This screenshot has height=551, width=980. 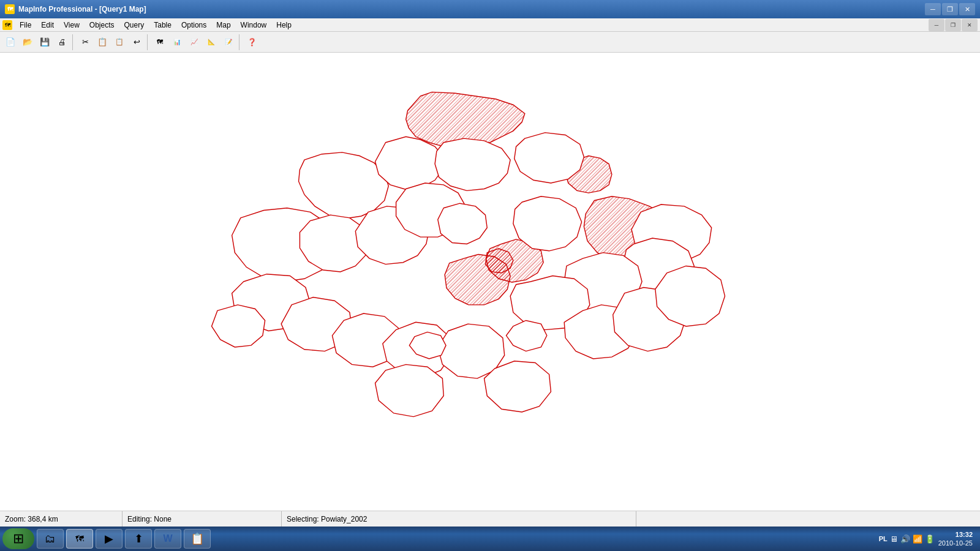 What do you see at coordinates (252, 42) in the screenshot?
I see `help-button: ❓` at bounding box center [252, 42].